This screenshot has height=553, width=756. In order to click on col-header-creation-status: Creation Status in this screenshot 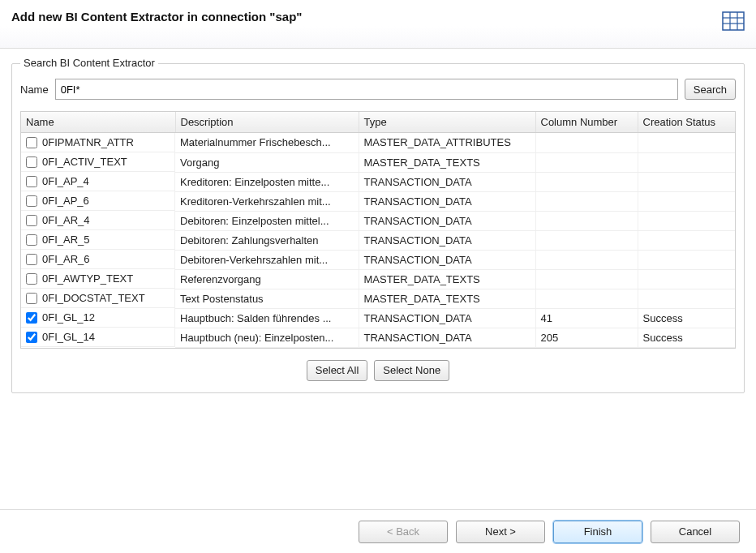, I will do `click(686, 122)`.